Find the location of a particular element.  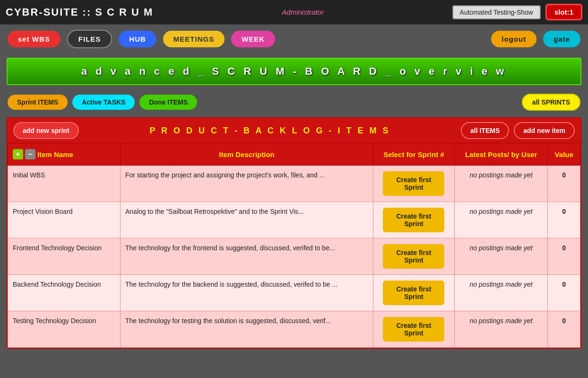

th-select-sprint: Select for Sprint # is located at coordinates (414, 154).